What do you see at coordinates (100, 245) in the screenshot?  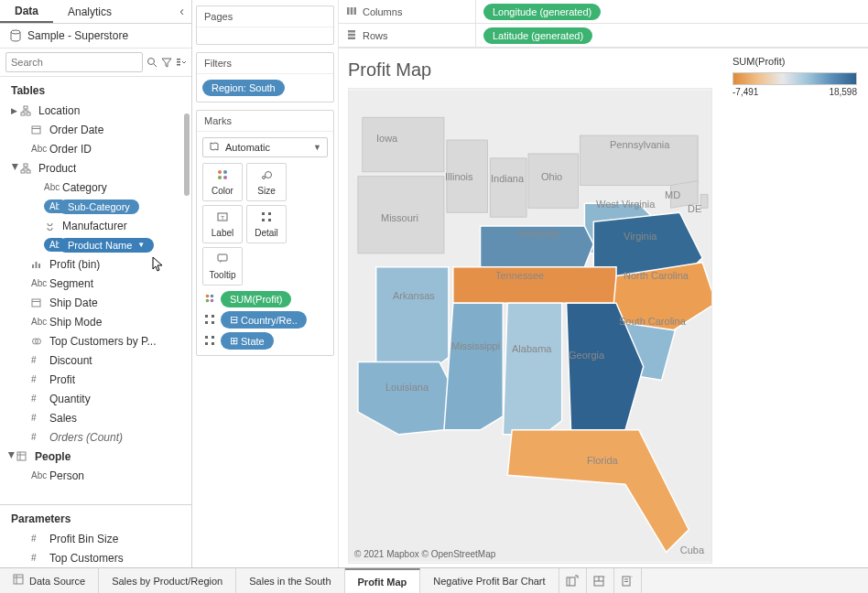 I see `pill-label: Product Name` at bounding box center [100, 245].